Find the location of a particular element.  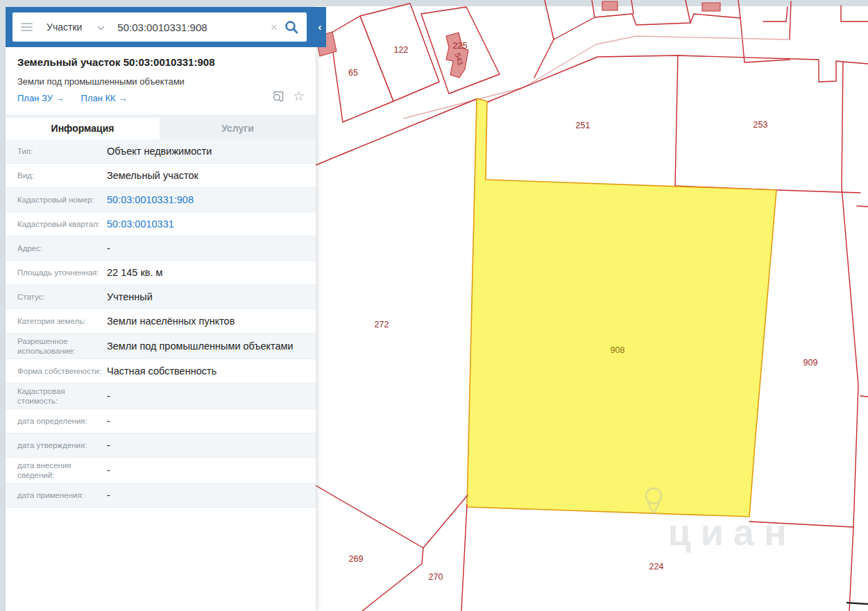

boundary-224-left is located at coordinates (464, 558).